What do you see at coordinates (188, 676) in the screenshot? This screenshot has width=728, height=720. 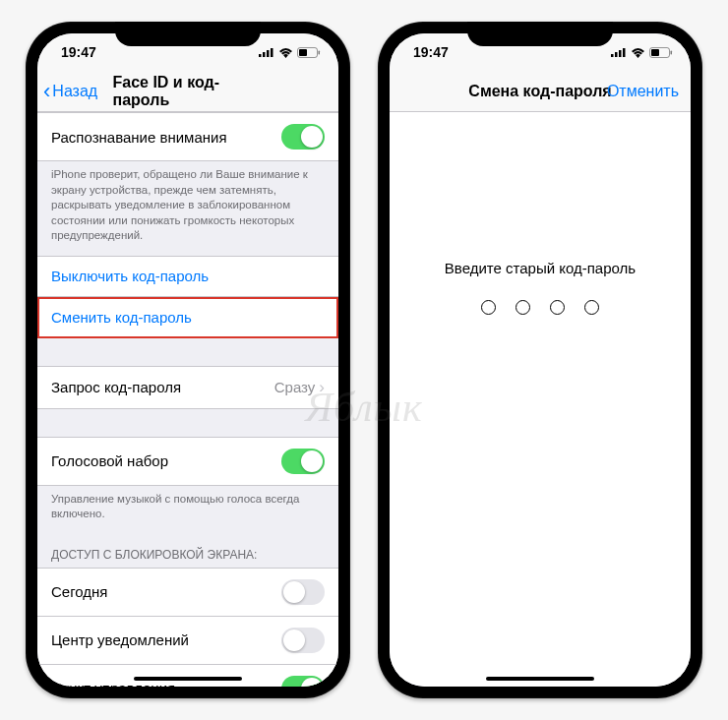 I see `list-item: Пункт управления` at bounding box center [188, 676].